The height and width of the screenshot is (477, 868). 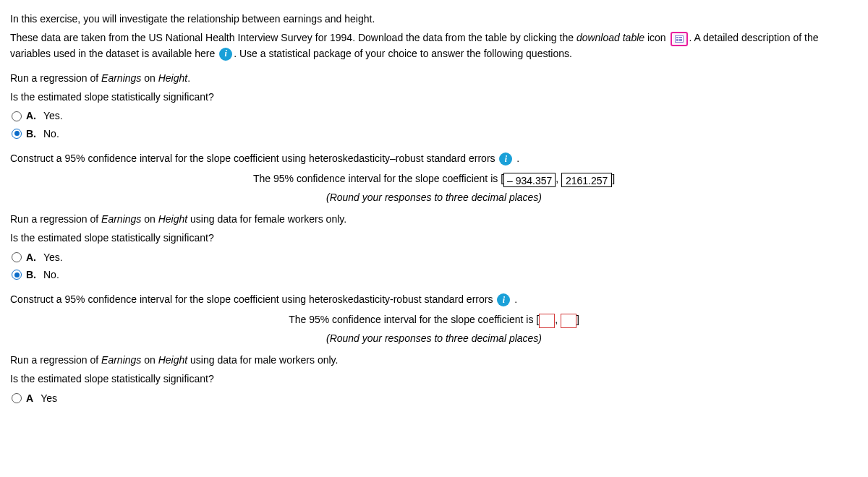 What do you see at coordinates (173, 360) in the screenshot?
I see `q3-height: Height` at bounding box center [173, 360].